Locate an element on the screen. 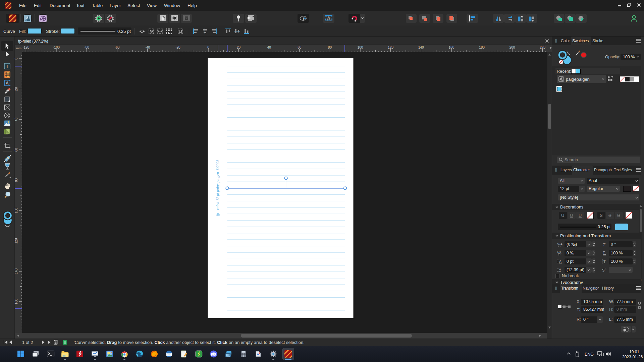 The width and height of the screenshot is (644, 362). svg-text: -40 is located at coordinates (148, 48).